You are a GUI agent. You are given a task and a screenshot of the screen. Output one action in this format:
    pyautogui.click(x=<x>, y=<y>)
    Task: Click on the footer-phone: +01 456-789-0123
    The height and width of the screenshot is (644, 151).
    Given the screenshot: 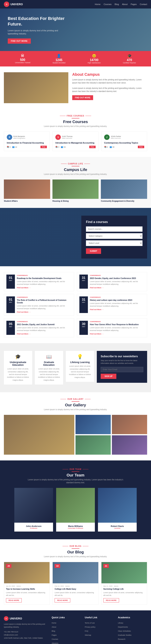 What is the action you would take?
    pyautogui.click(x=26, y=632)
    